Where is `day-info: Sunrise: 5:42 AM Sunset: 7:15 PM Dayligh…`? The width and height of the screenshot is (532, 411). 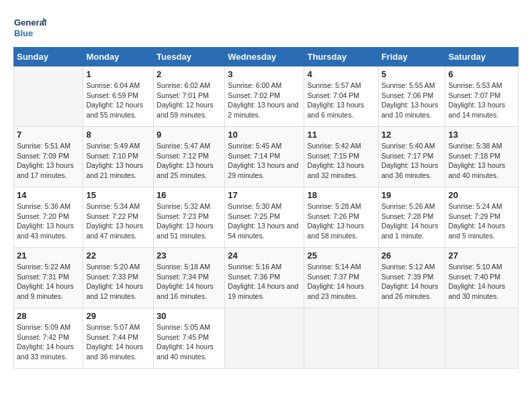 day-info: Sunrise: 5:42 AM Sunset: 7:15 PM Dayligh… is located at coordinates (341, 161).